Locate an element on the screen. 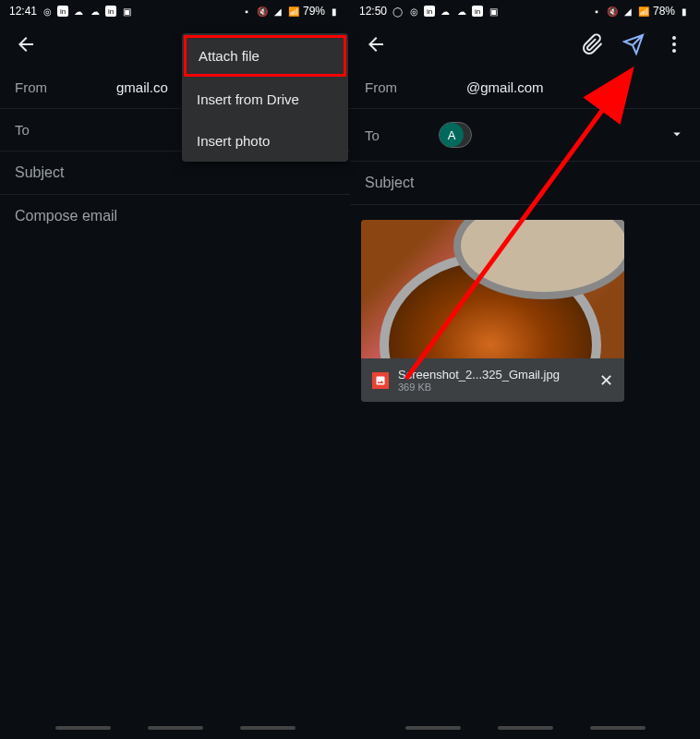 The width and height of the screenshot is (700, 739). image-file-icon is located at coordinates (380, 381).